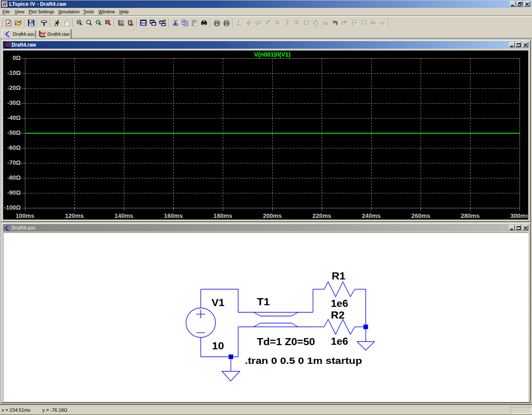  What do you see at coordinates (58, 34) in the screenshot?
I see `tab-label: Draft4.raw` at bounding box center [58, 34].